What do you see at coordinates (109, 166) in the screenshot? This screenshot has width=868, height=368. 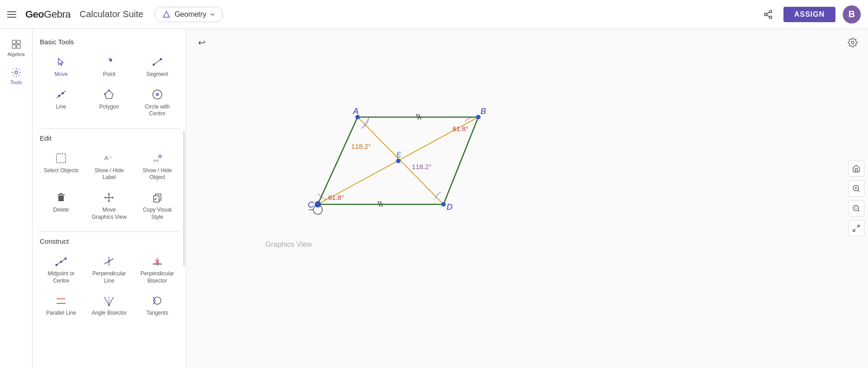 I see `tool-show-hide-label: A A Show / HideLabel` at bounding box center [109, 166].